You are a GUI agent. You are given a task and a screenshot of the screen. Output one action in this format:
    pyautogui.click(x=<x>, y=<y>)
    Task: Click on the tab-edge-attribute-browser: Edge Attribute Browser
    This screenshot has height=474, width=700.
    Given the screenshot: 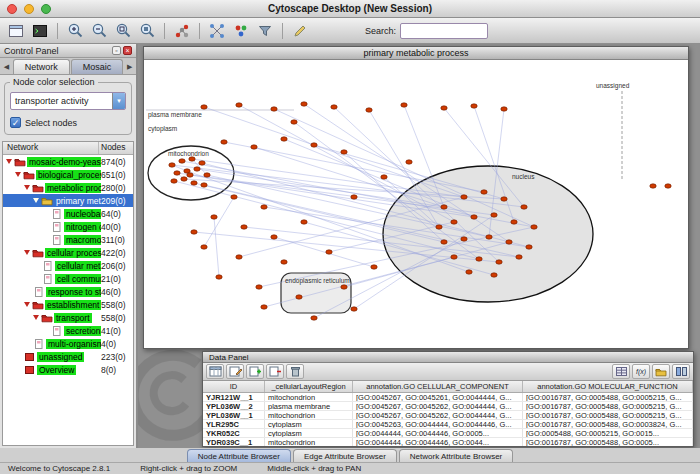 What is the action you would take?
    pyautogui.click(x=345, y=456)
    